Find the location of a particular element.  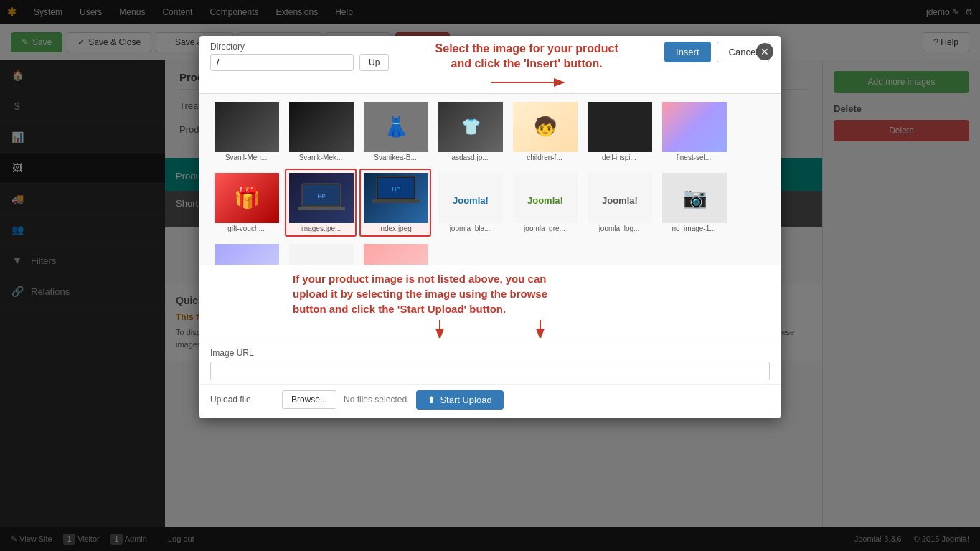

image-url-input is located at coordinates (490, 371).